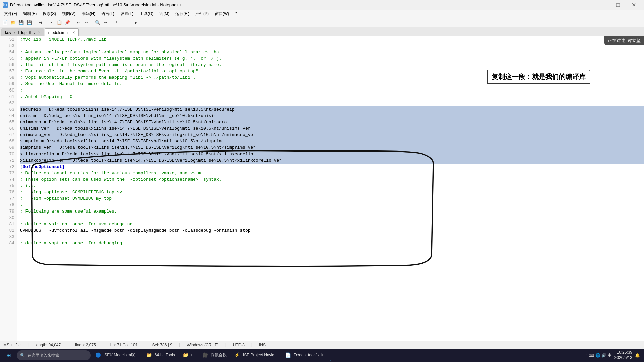 This screenshot has height=362, width=644. Describe the element at coordinates (12, 345) in the screenshot. I see `file-type: MS ini file` at that location.